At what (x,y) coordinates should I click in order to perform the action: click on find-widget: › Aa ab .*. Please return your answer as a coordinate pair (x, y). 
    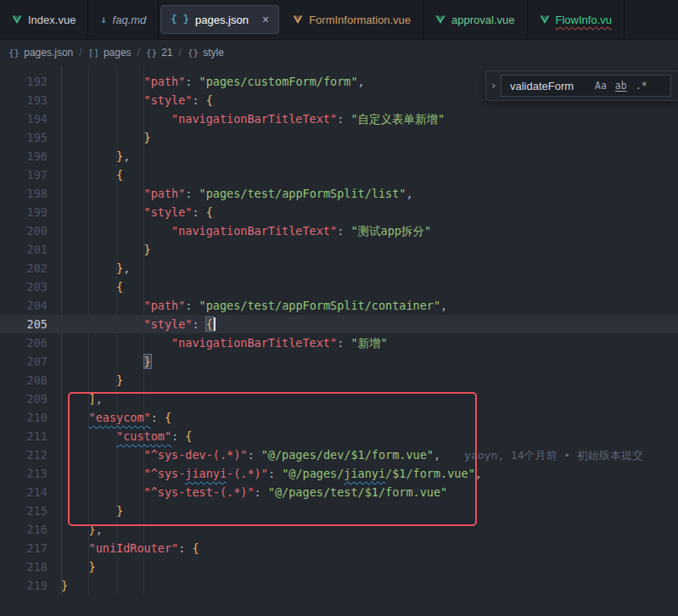
    Looking at the image, I should click on (582, 86).